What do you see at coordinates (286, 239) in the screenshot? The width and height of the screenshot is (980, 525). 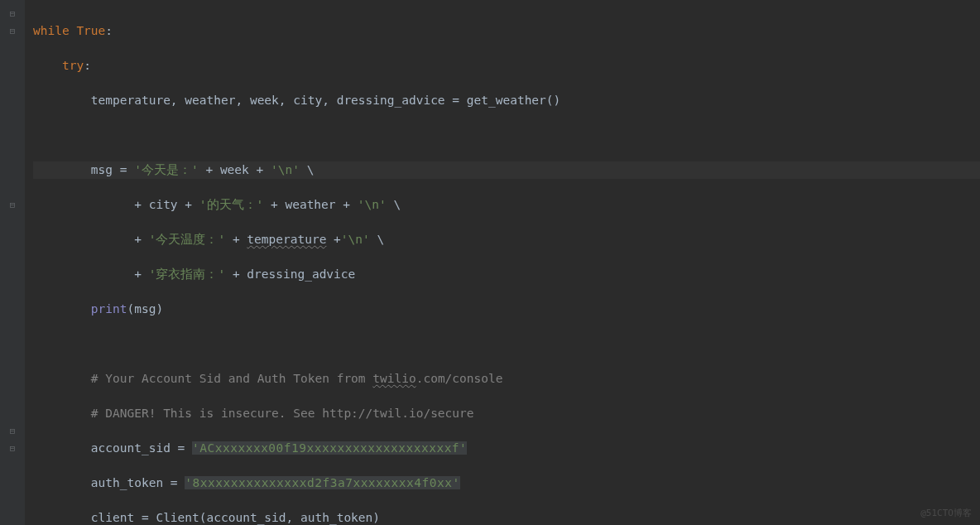 I see `warning-squiggle: temperature` at bounding box center [286, 239].